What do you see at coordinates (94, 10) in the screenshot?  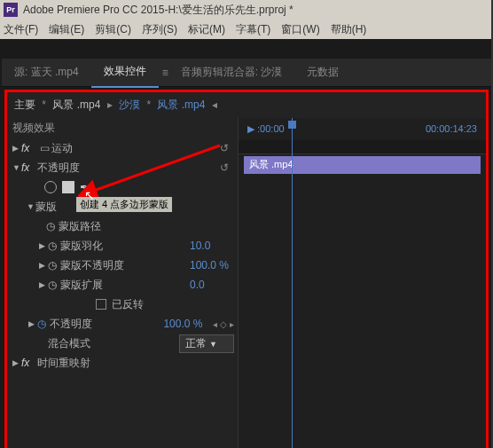 I see `app-title: Adobe Premiere Pro CC 2015` at bounding box center [94, 10].